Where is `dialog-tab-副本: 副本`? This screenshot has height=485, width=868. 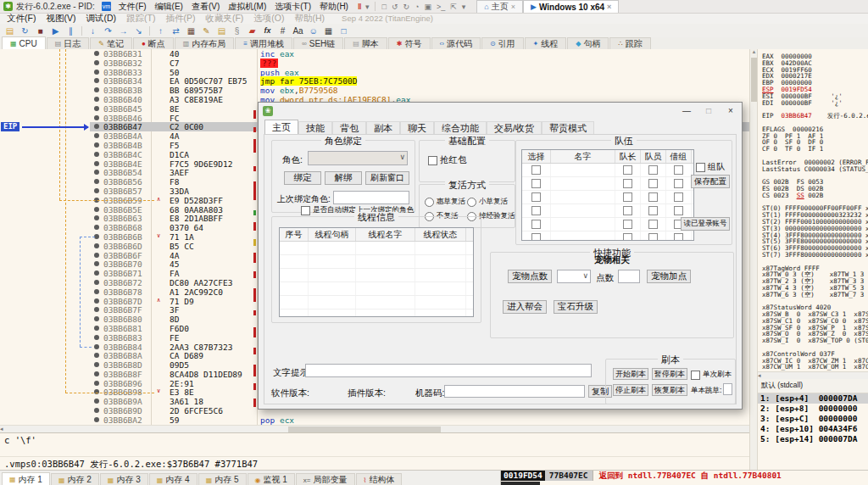
dialog-tab-副本: 副本 is located at coordinates (383, 127).